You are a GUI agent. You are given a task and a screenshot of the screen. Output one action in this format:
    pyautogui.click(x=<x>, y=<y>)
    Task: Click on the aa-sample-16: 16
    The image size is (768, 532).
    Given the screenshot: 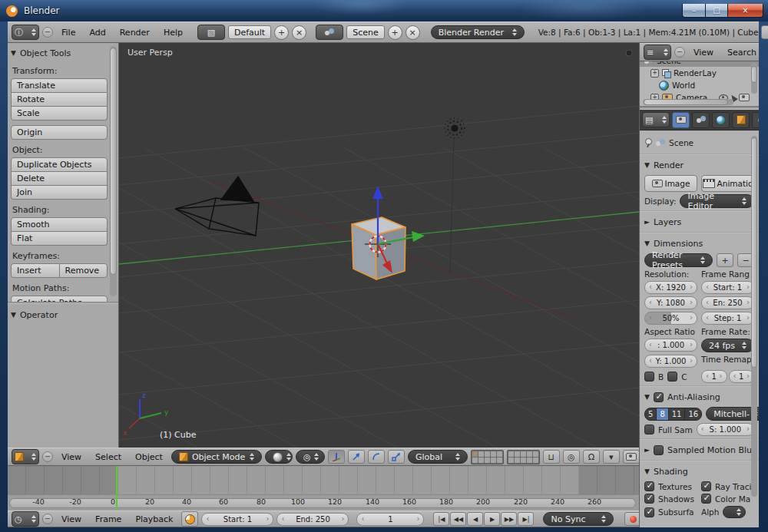 What is the action you would take?
    pyautogui.click(x=693, y=415)
    